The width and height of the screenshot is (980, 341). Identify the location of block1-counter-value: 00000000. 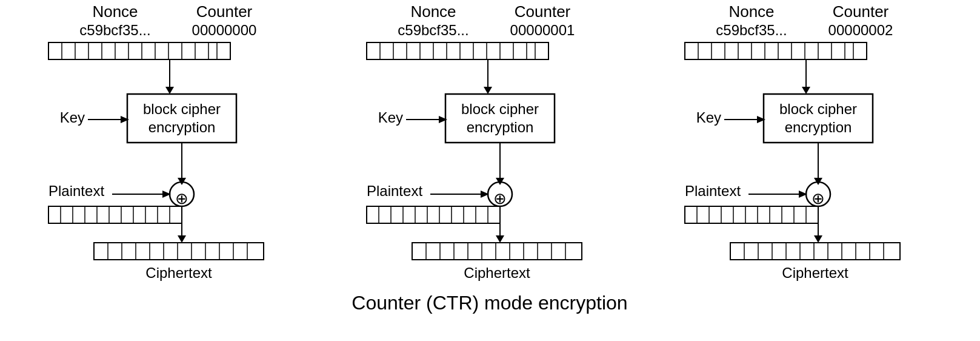
(224, 30).